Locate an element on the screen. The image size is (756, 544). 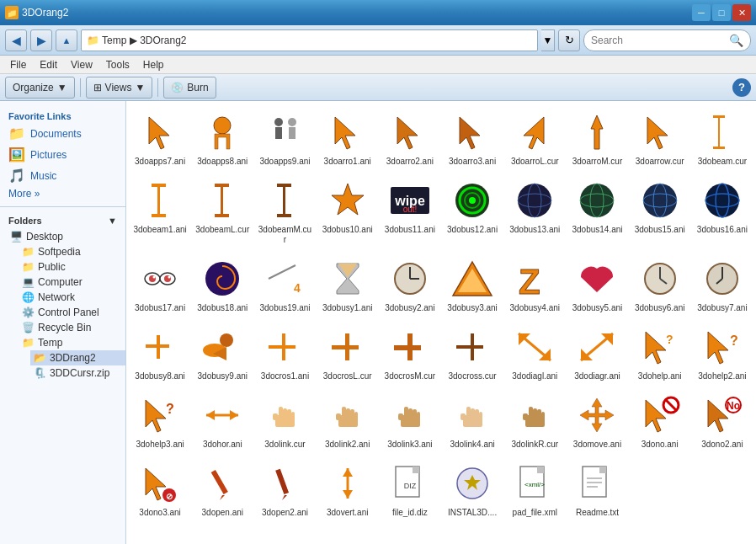
list-item: 3docrosM.cur is located at coordinates (410, 352).